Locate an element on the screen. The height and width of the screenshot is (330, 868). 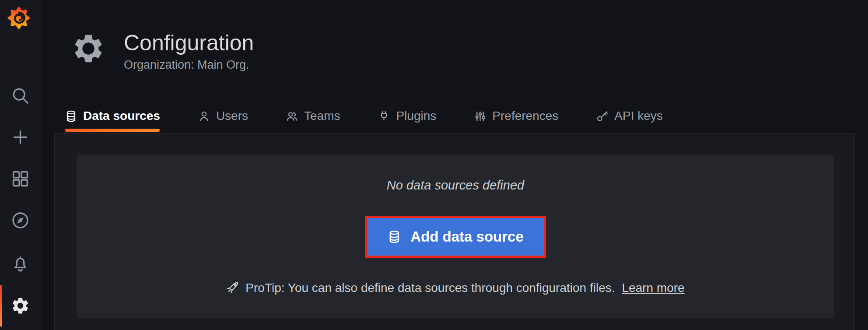
add-data-source-button: Add data source is located at coordinates (455, 237).